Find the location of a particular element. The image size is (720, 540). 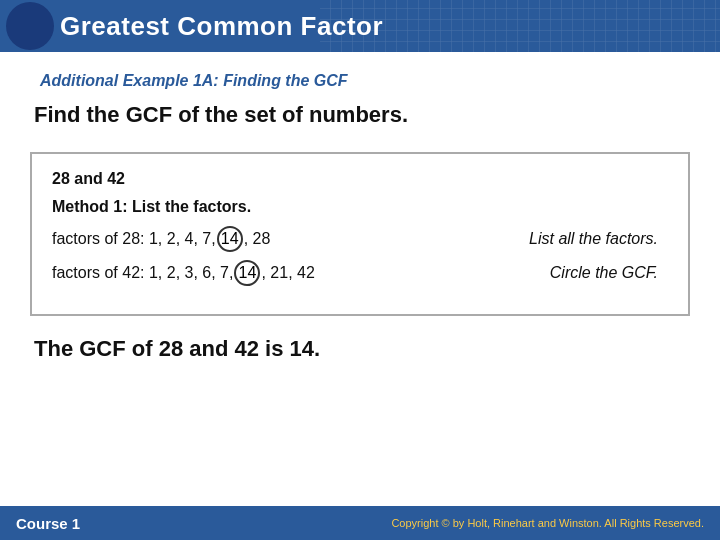

factors-28-prefix: factors of 28: 1, 2, 4, 7, is located at coordinates (134, 239).